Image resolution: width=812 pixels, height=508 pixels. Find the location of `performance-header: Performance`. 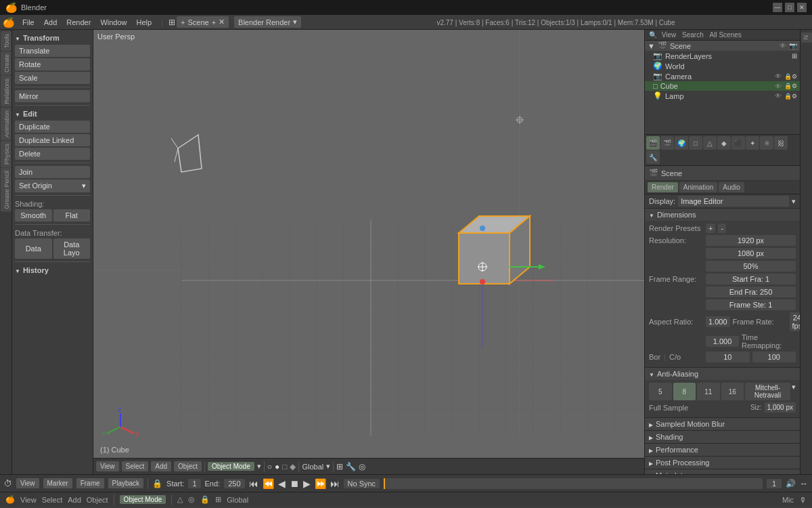

performance-header: Performance is located at coordinates (723, 450).